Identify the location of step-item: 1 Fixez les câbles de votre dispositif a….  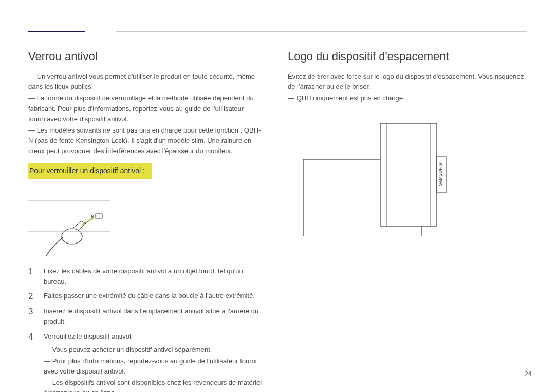
(145, 276).